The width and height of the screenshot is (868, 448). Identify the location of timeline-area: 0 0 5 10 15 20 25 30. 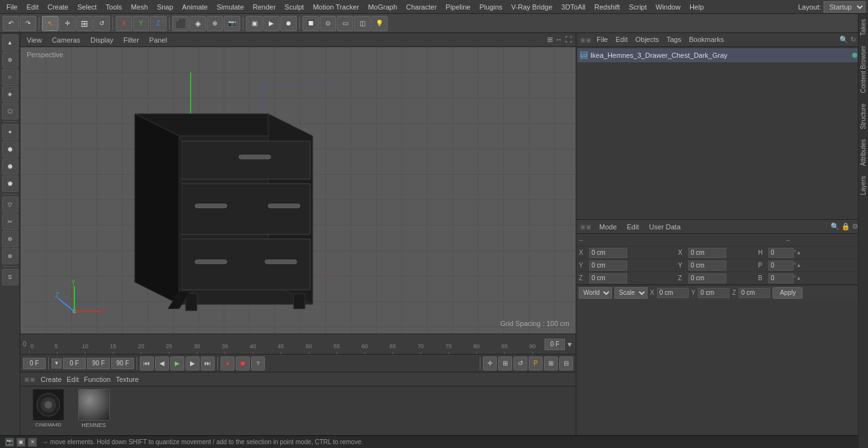
(298, 344).